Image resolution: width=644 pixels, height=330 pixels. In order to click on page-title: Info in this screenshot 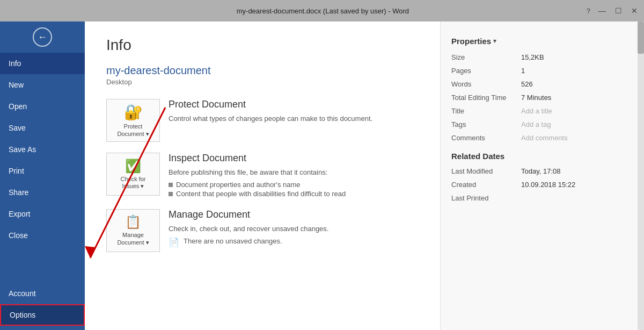, I will do `click(262, 45)`.